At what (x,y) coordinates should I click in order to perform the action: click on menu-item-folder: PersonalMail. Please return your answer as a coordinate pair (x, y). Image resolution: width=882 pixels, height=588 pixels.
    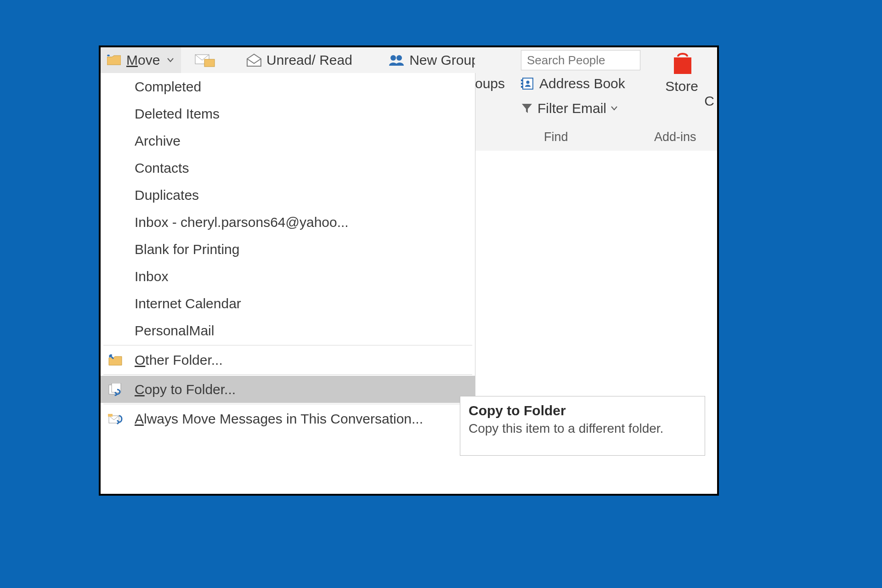
    Looking at the image, I should click on (288, 331).